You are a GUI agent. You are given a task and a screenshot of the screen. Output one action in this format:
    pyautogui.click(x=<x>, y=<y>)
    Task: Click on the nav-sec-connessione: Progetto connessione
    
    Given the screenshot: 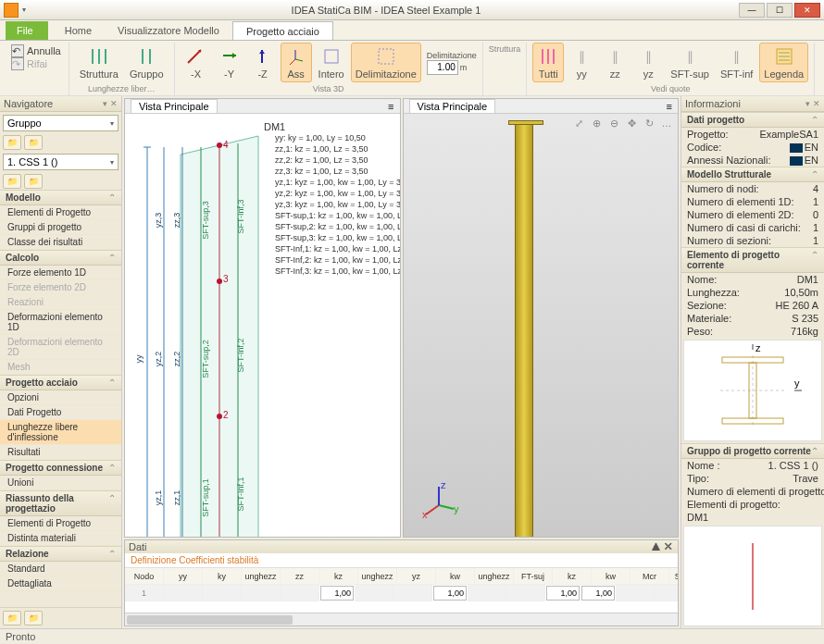 What is the action you would take?
    pyautogui.click(x=61, y=468)
    